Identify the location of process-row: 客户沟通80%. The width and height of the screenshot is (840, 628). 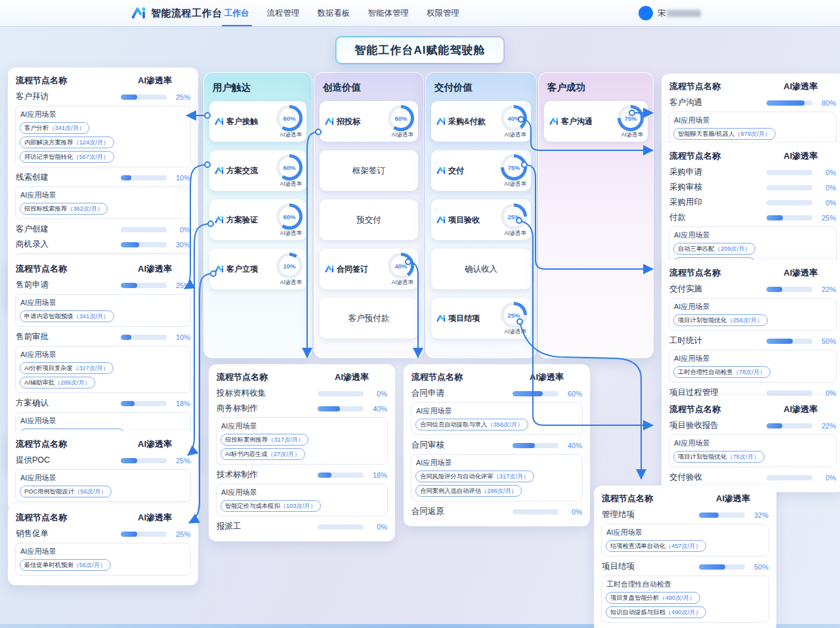
(753, 102).